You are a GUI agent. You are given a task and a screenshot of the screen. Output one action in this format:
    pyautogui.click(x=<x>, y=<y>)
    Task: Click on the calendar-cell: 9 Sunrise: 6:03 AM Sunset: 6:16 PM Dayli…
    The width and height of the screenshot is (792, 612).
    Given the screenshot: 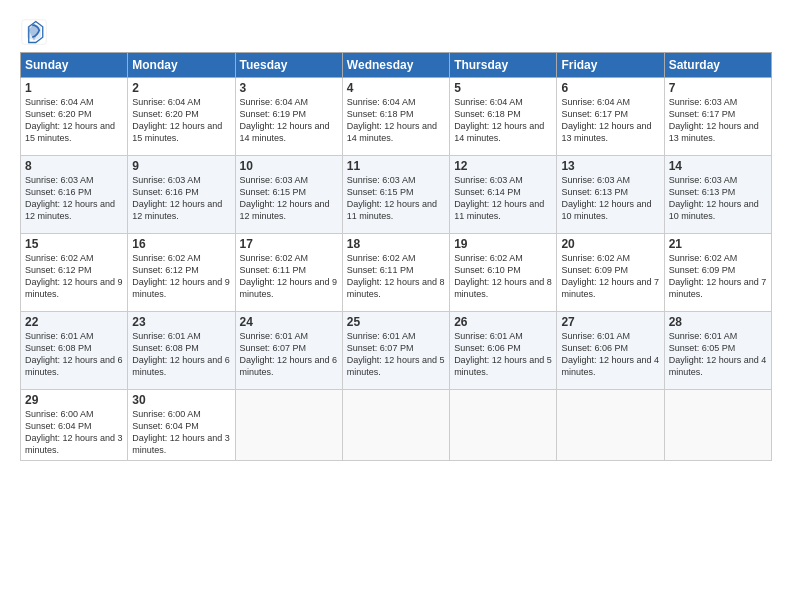 What is the action you would take?
    pyautogui.click(x=182, y=195)
    